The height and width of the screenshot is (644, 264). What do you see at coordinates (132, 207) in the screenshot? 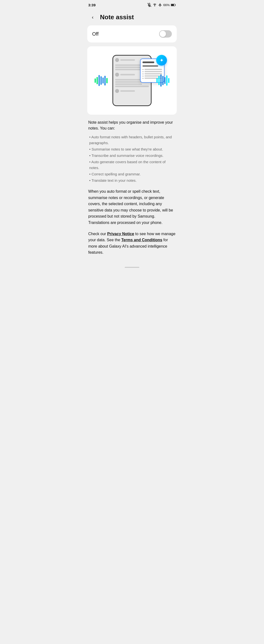
I see `desc-note: When you auto format or spell check text…` at bounding box center [132, 207].